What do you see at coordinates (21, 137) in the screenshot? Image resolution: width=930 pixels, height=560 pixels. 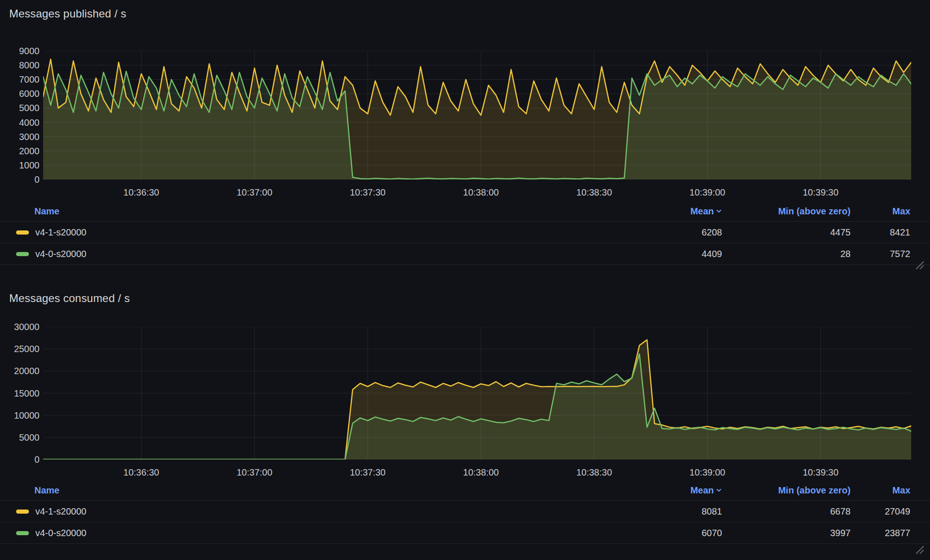 I see `y-axis-tick-label: 3000` at bounding box center [21, 137].